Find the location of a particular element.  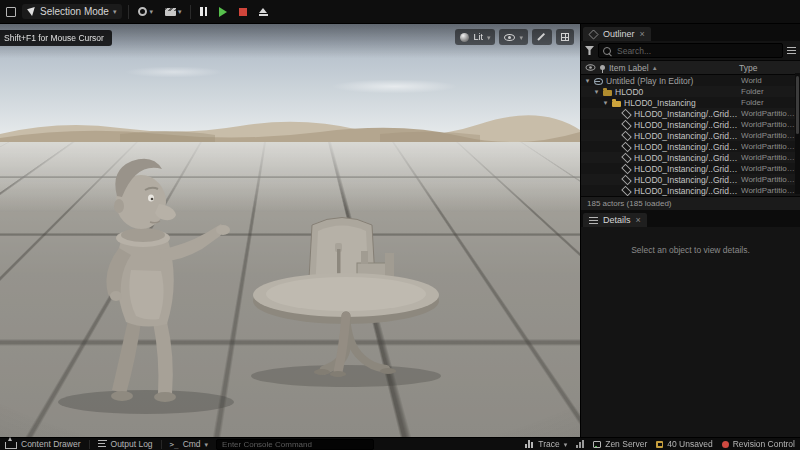

row-label: HLOD0_Instancing is located at coordinates (681, 103).